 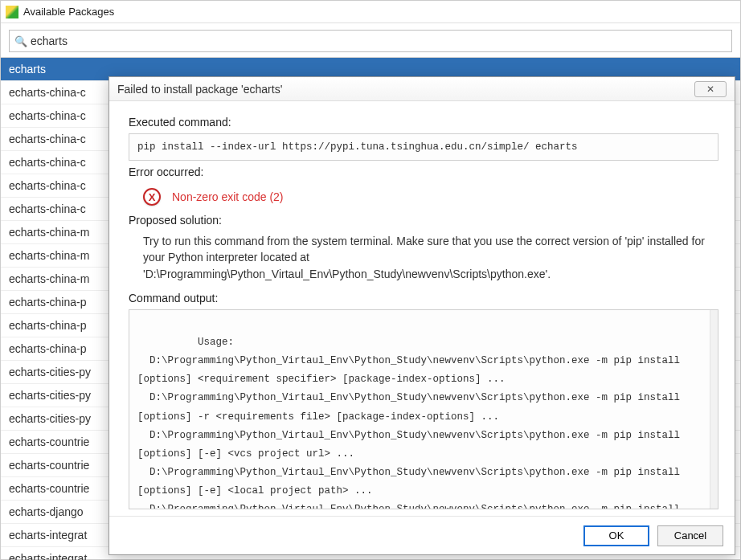 I want to click on ok-button: OK, so click(x=616, y=536).